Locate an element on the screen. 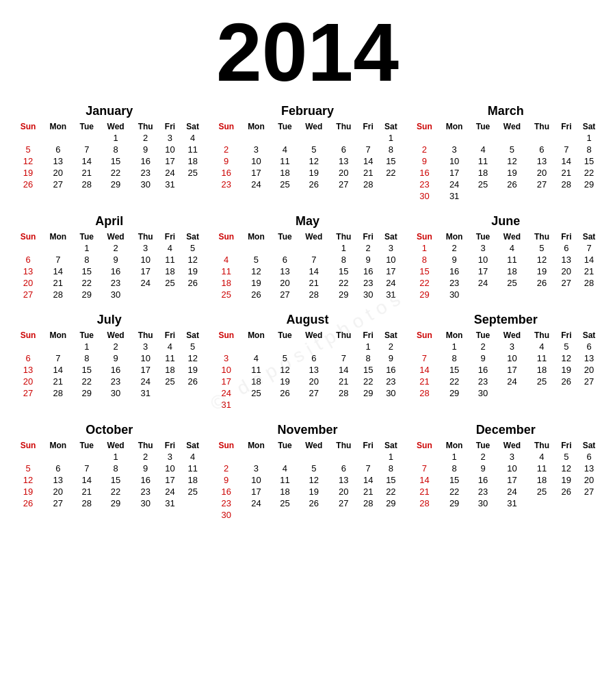  day-cell: 8 is located at coordinates (589, 149).